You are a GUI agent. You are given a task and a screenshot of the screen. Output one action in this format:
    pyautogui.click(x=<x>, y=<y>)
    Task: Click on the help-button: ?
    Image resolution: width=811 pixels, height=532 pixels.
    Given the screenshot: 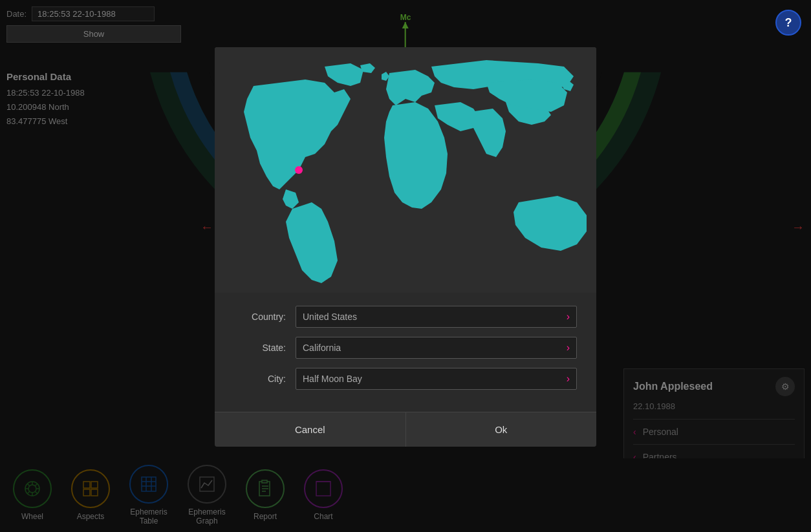 What is the action you would take?
    pyautogui.click(x=788, y=23)
    